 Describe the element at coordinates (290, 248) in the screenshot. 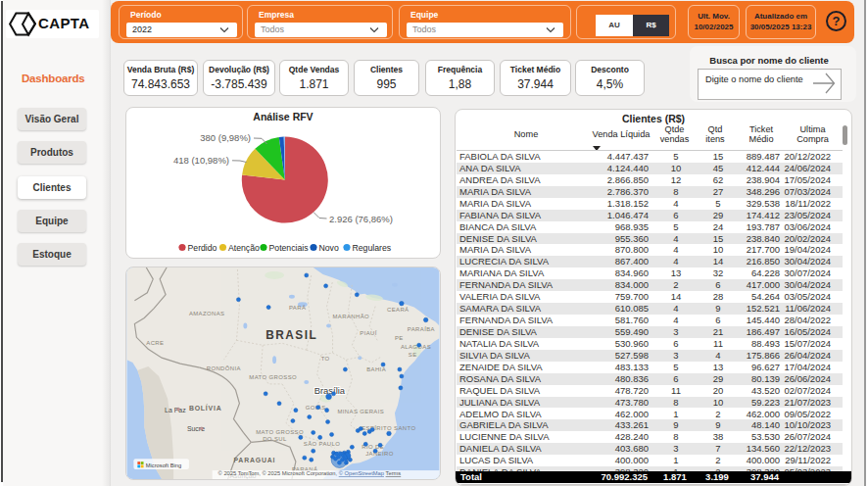

I see `svg-text: Potenciais` at that location.